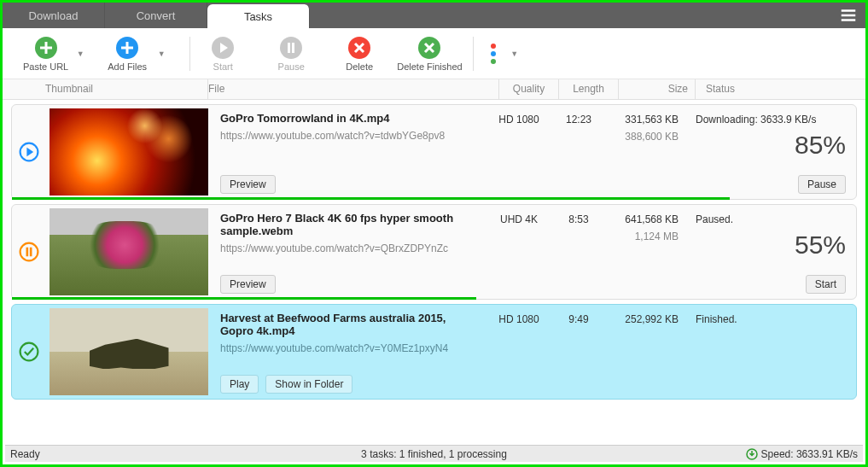  I want to click on task-title: GoPro Tomorrowland in 4K.mp4, so click(350, 118).